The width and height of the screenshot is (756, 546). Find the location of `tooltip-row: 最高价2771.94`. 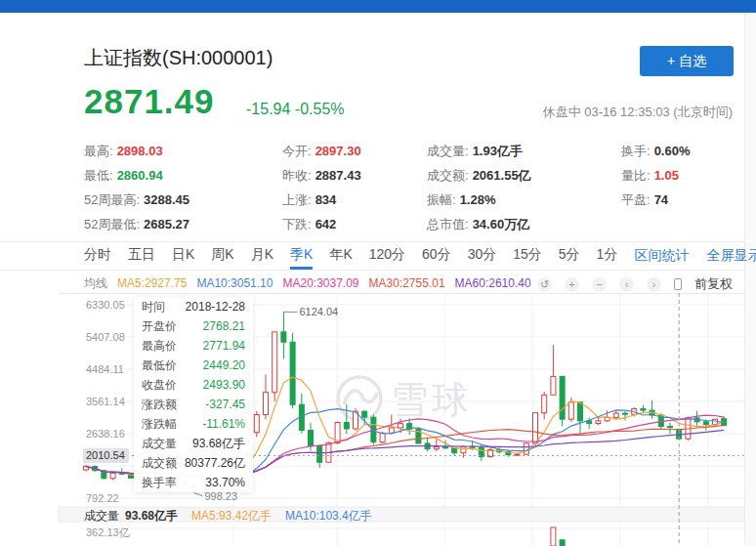

tooltip-row: 最高价2771.94 is located at coordinates (193, 346).